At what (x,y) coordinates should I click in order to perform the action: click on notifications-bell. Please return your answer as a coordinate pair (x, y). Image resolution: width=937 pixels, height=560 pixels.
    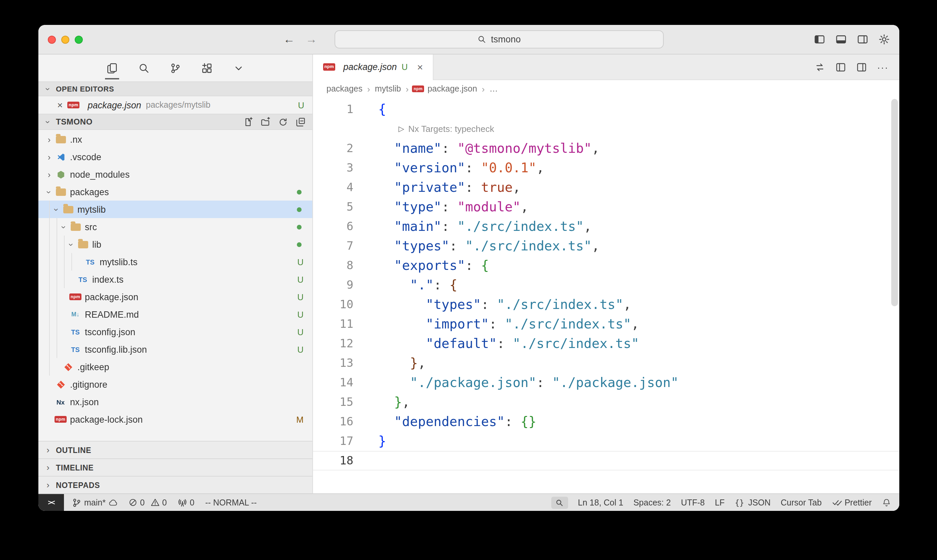
    Looking at the image, I should click on (887, 503).